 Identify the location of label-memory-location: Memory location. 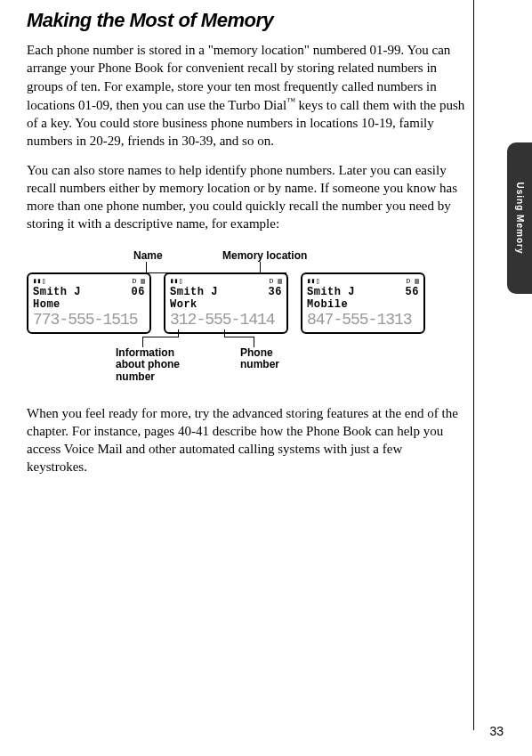
(265, 256).